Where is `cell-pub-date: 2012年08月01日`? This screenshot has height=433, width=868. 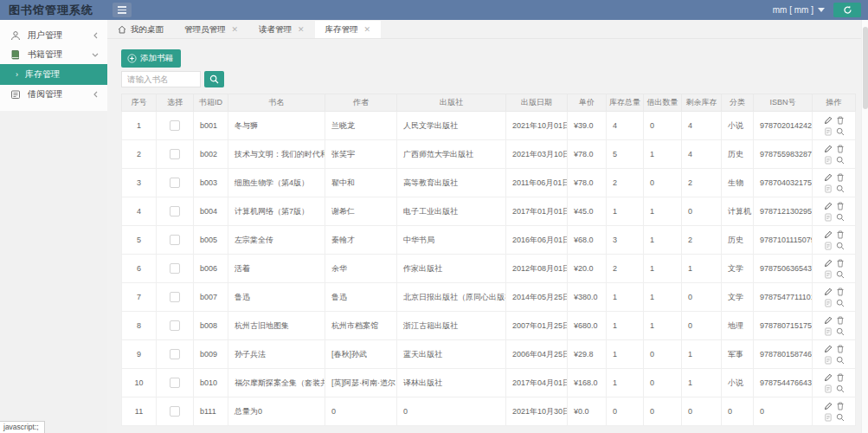
cell-pub-date: 2012年08月01日 is located at coordinates (537, 268).